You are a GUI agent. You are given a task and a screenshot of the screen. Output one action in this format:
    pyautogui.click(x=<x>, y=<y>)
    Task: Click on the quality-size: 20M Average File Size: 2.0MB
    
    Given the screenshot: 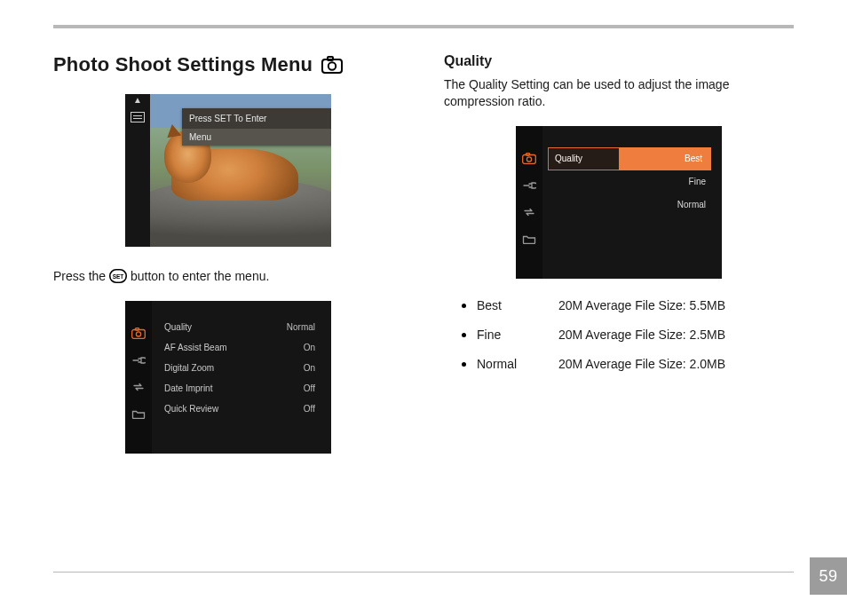 What is the action you would take?
    pyautogui.click(x=677, y=364)
    